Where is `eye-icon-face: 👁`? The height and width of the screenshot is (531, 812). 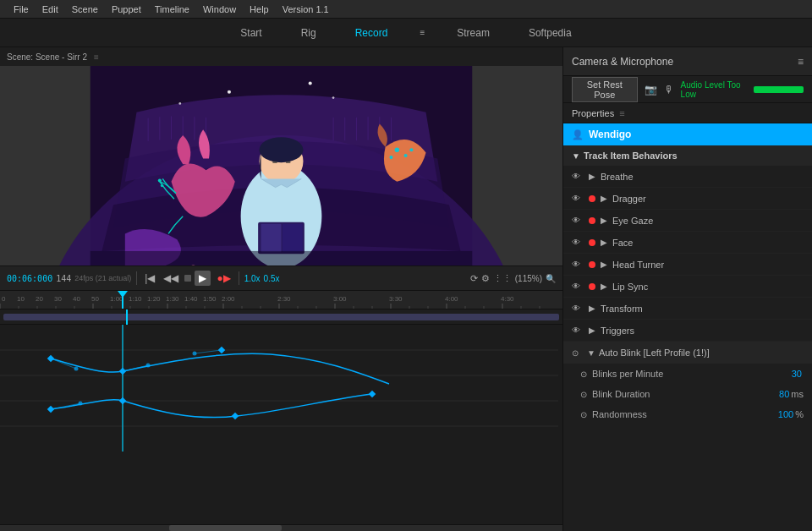
eye-icon-face: 👁 is located at coordinates (578, 242).